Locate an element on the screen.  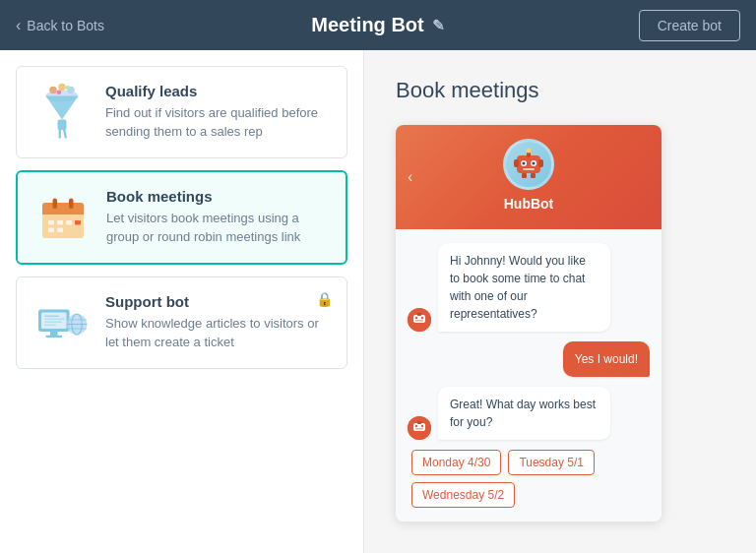
chat-bubble-1: Hi Johnny! Would you like to book some t… is located at coordinates (524, 287).